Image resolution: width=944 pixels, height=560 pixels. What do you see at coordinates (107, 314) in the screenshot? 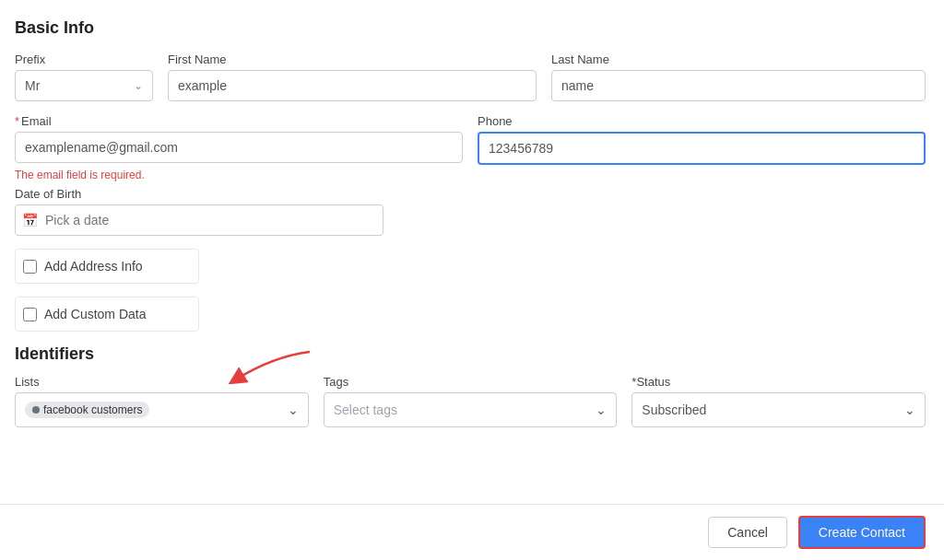
I see `add-custom-data-row: Add Custom Data` at bounding box center [107, 314].